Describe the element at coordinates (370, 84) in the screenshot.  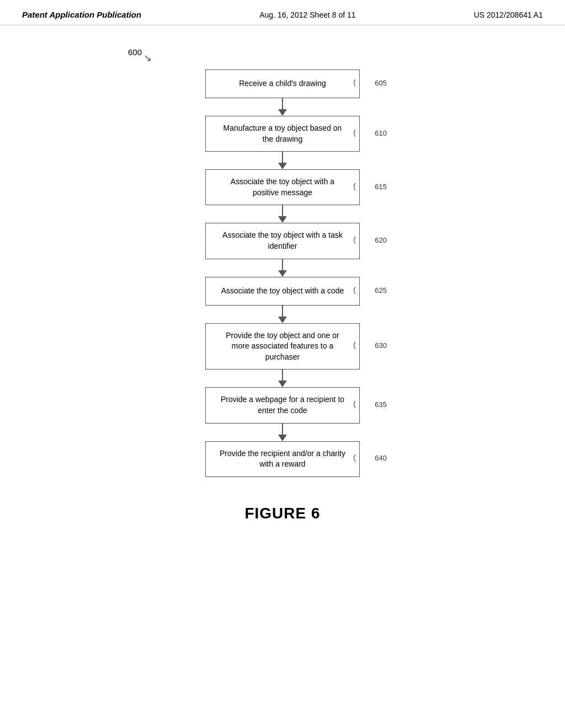
I see `step-number-605: 605` at that location.